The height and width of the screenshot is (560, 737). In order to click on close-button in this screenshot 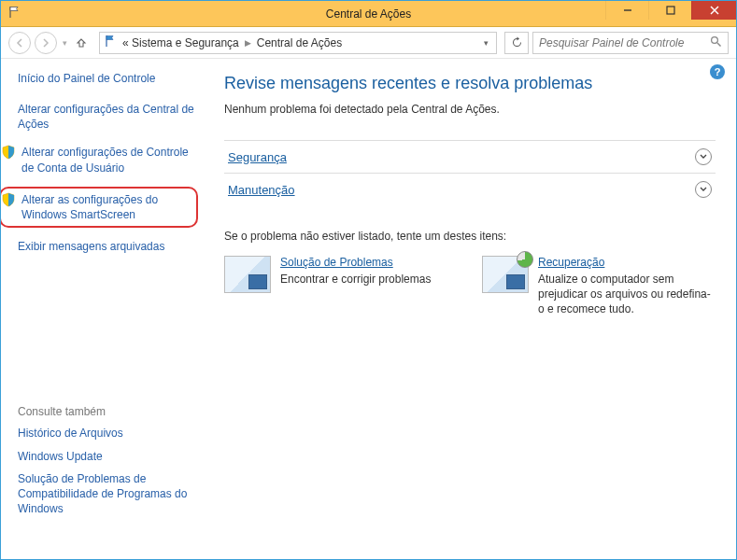, I will do `click(714, 10)`.